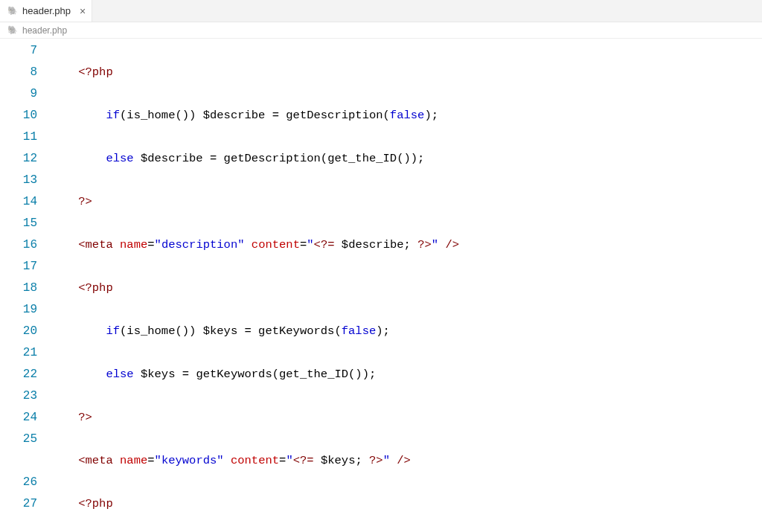  I want to click on code-line: <meta name="description" content="<?= $d…, so click(406, 246).